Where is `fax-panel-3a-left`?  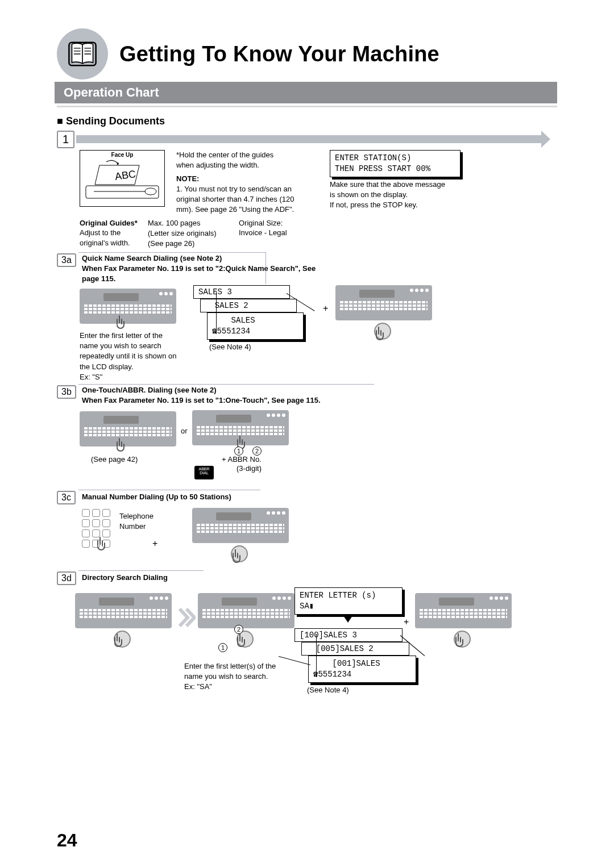
fax-panel-3a-left is located at coordinates (128, 306).